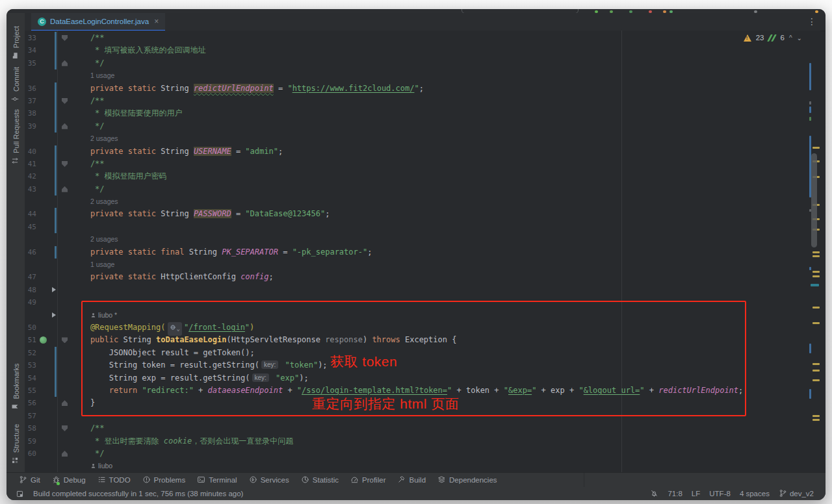 Image resolution: width=832 pixels, height=504 pixels. What do you see at coordinates (584, 480) in the screenshot?
I see `bottom-bar-divider` at bounding box center [584, 480].